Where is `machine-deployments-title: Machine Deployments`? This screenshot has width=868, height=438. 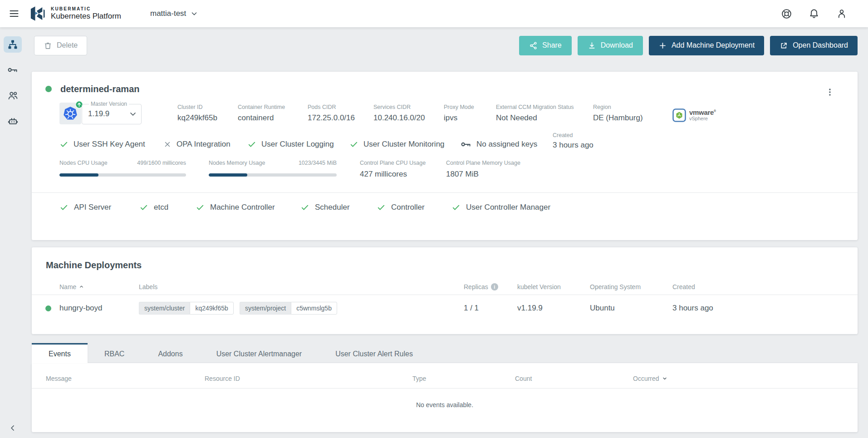
machine-deployments-title: Machine Deployments is located at coordinates (445, 259).